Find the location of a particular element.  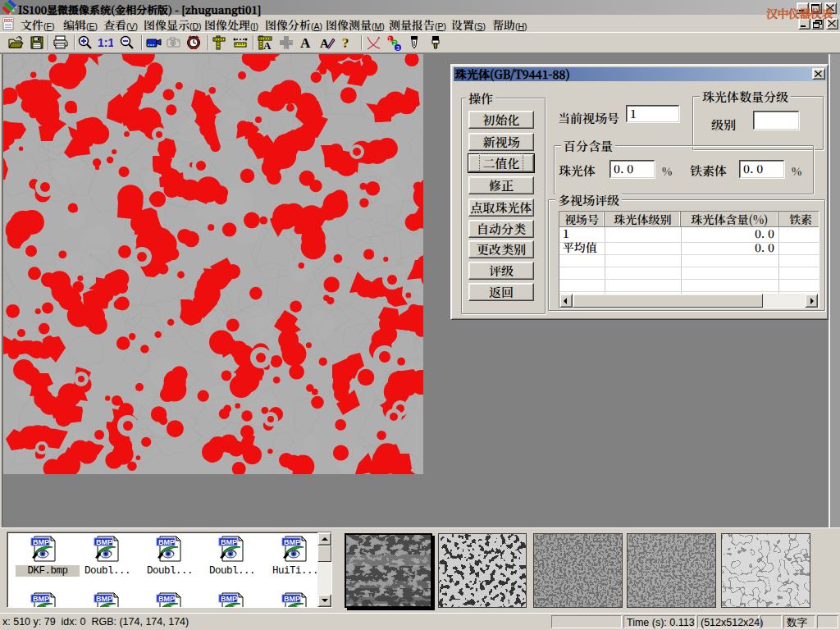

svg-text: 0. 0 is located at coordinates (765, 247).